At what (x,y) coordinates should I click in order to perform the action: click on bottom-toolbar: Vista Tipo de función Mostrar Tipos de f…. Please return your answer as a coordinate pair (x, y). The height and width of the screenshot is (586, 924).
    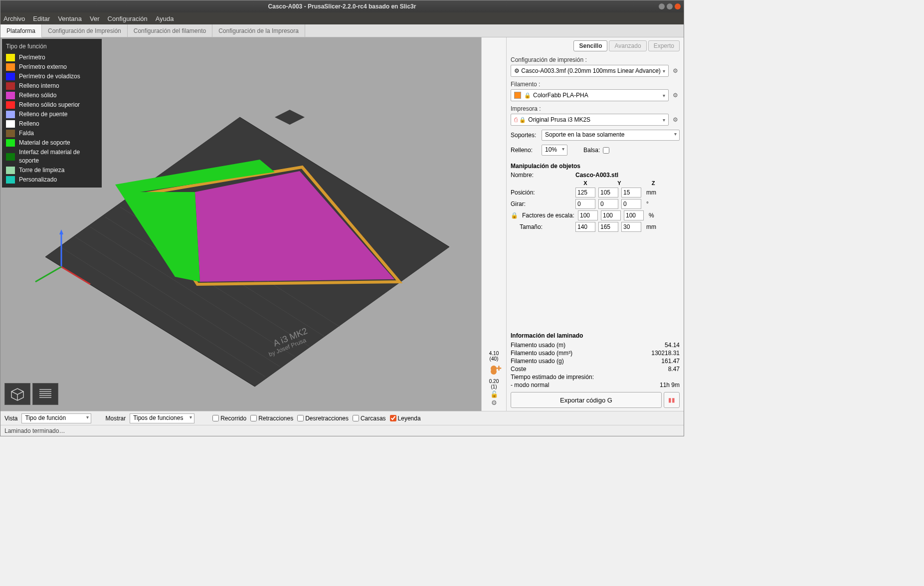
    Looking at the image, I should click on (342, 418).